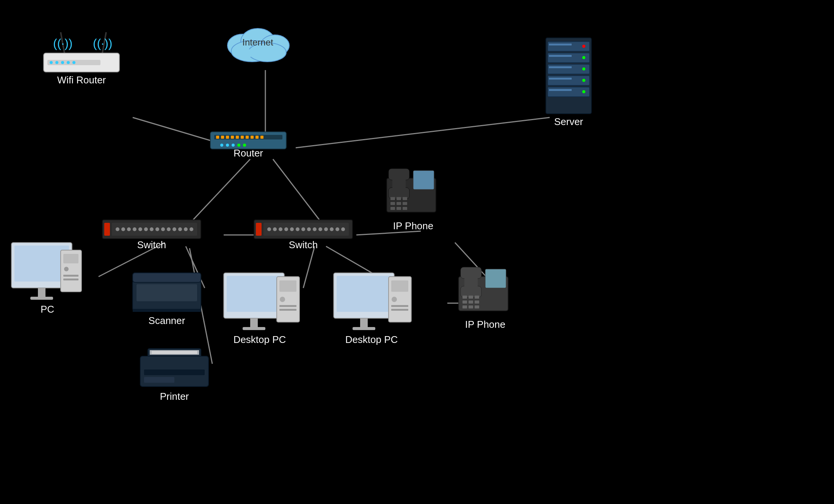  I want to click on svg-text: Desktop PC, so click(372, 340).